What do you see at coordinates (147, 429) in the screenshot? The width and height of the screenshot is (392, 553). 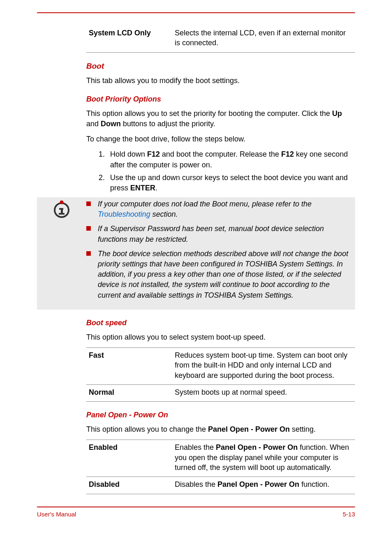 I see `text: This option allows you to change the` at bounding box center [147, 429].